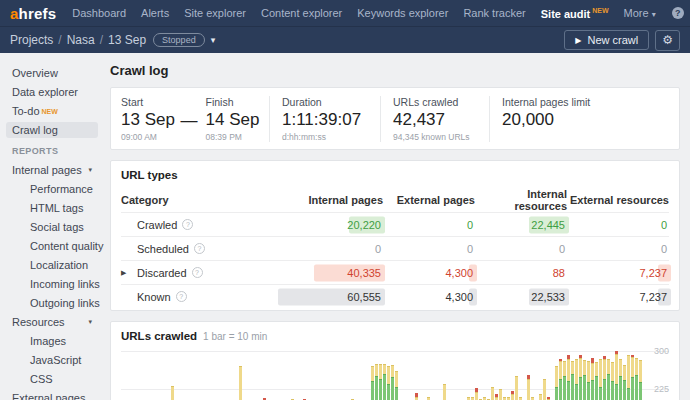  What do you see at coordinates (81, 40) in the screenshot?
I see `breadcrumb-item-nasa: Nasa` at bounding box center [81, 40].